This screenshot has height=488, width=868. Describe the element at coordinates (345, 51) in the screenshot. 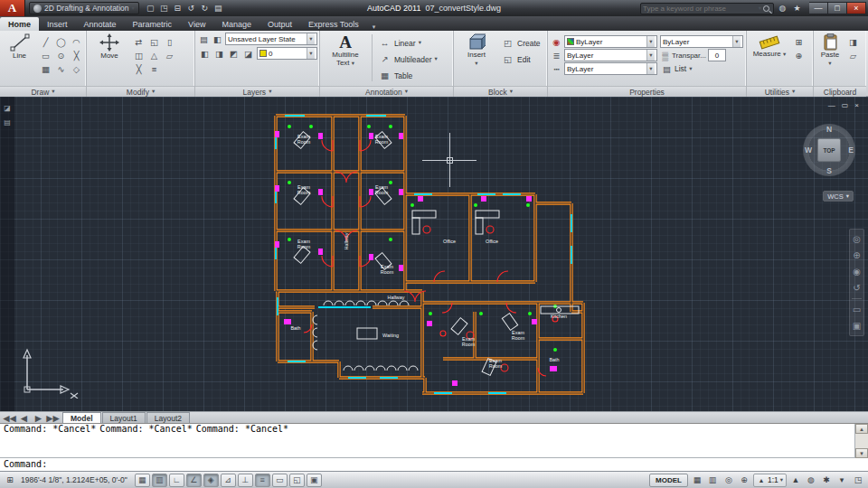

I see `multiline-text-button: A Multiline Text ▾` at that location.